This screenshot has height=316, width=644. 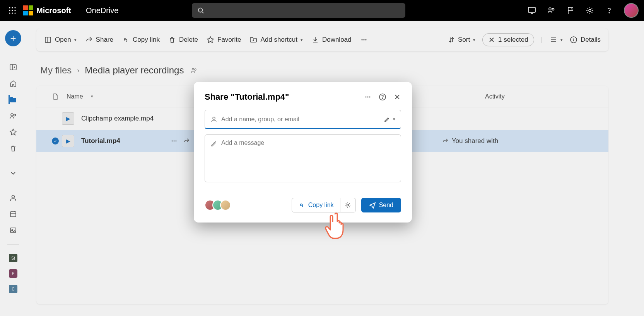 I want to click on recycle-icon, so click(x=13, y=148).